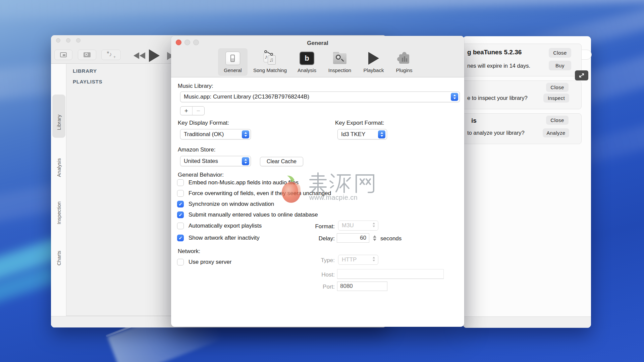 The image size is (644, 362). What do you see at coordinates (362, 286) in the screenshot?
I see `port-input: 8080` at bounding box center [362, 286].